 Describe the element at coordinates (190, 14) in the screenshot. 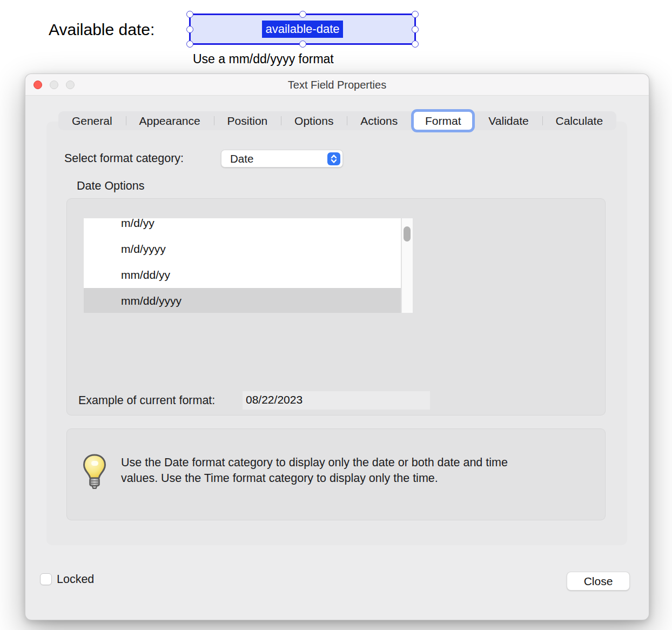

I see `resize-handle-nw` at that location.